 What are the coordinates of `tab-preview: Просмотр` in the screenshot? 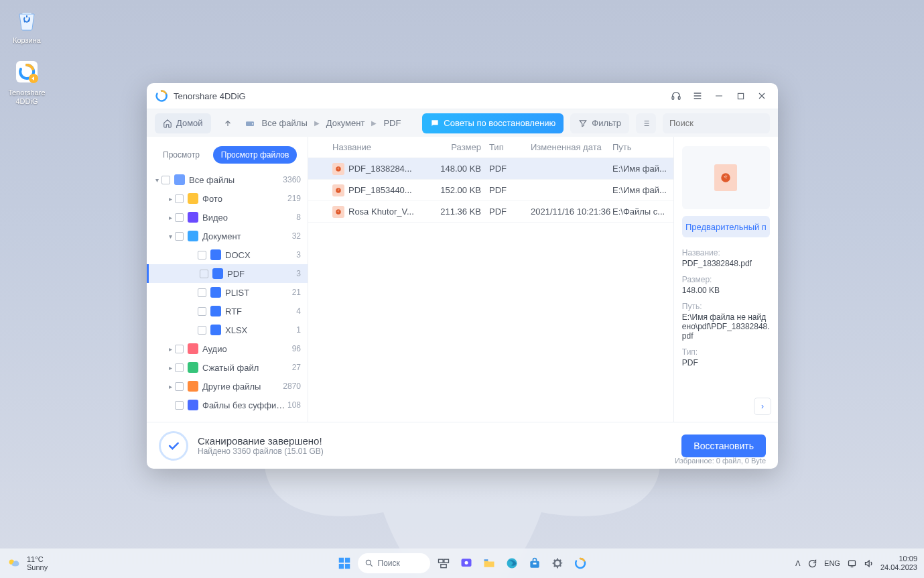 It's located at (181, 155).